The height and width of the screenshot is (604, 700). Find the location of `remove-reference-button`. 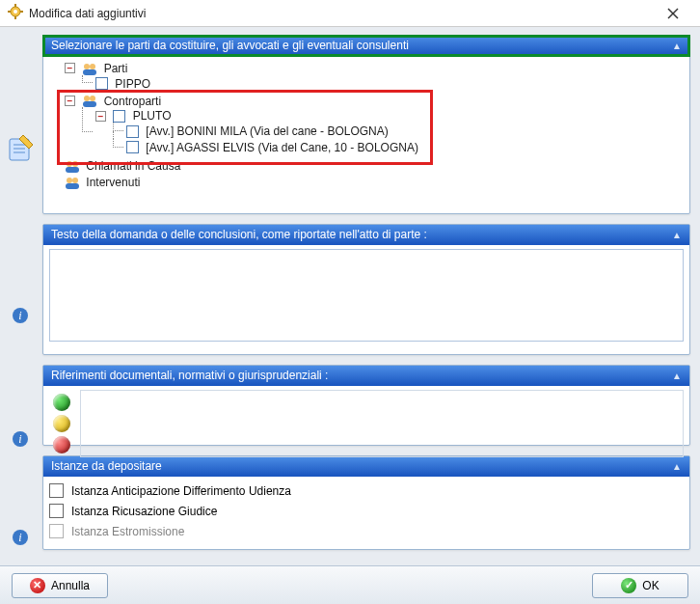

remove-reference-button is located at coordinates (62, 445).